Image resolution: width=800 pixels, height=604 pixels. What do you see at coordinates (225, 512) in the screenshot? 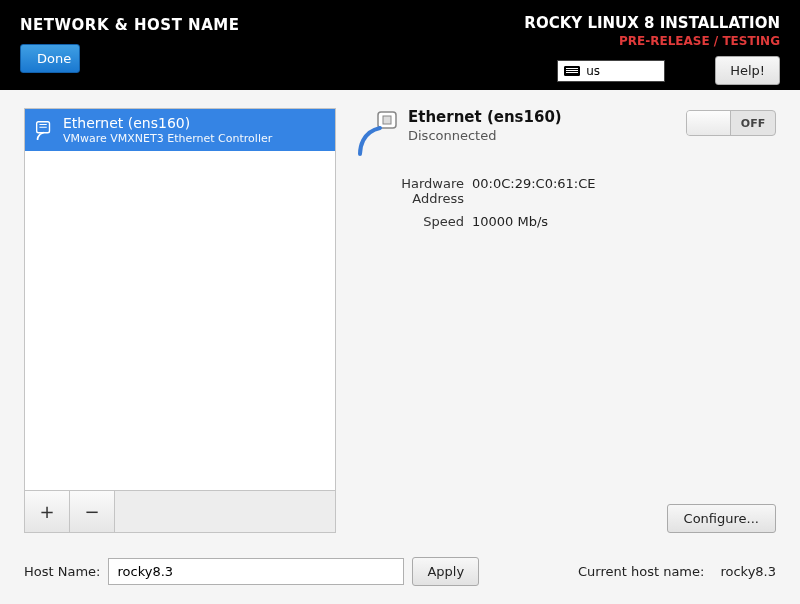
I see `toolbar-spacer` at bounding box center [225, 512].